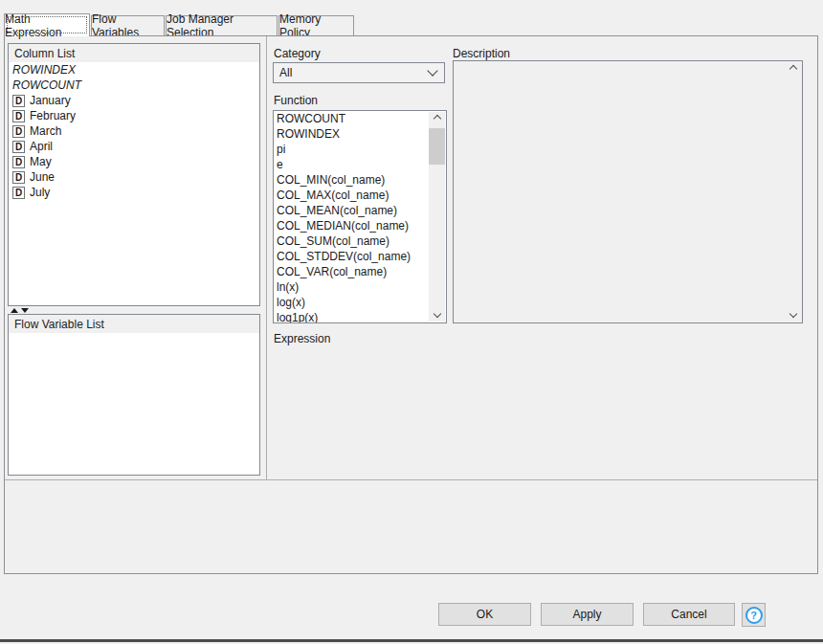  Describe the element at coordinates (352, 316) in the screenshot. I see `function-list-item: log1p(x)` at that location.